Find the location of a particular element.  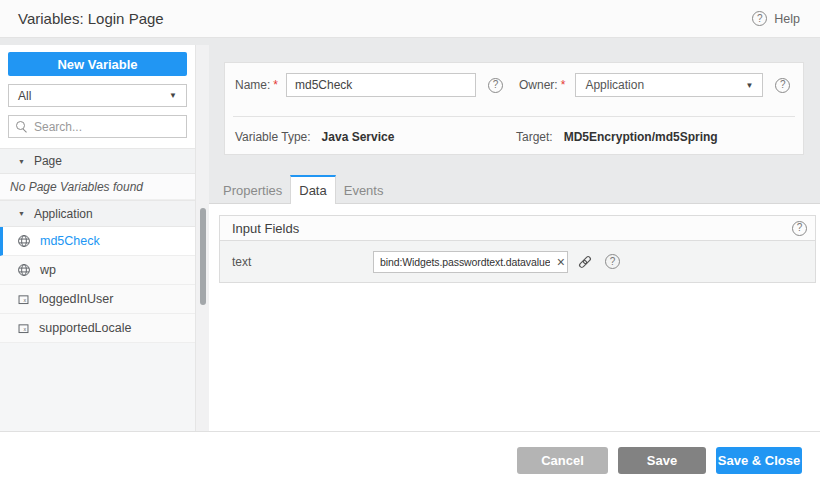

bind-value-input is located at coordinates (470, 262).